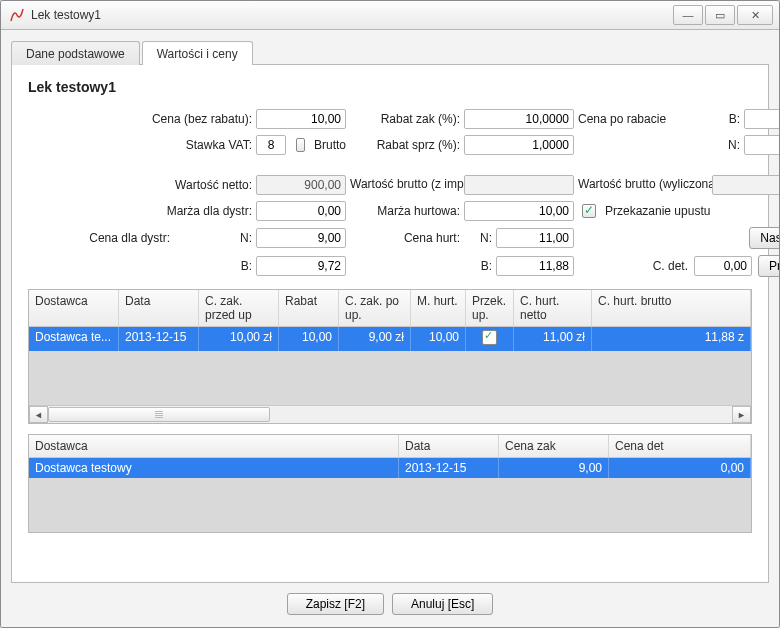 The image size is (780, 628). Describe the element at coordinates (478, 238) in the screenshot. I see `label-n-3: N:` at that location.